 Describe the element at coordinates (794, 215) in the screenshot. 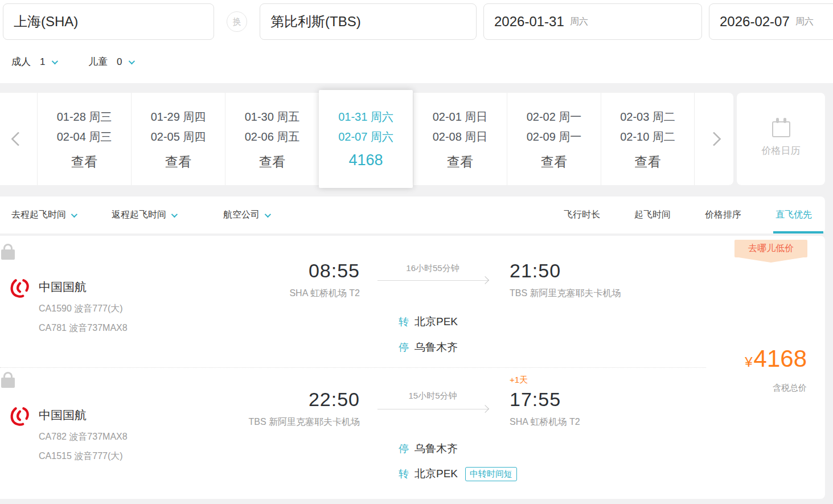

I see `sort-direct-first-active: 直飞优先` at that location.